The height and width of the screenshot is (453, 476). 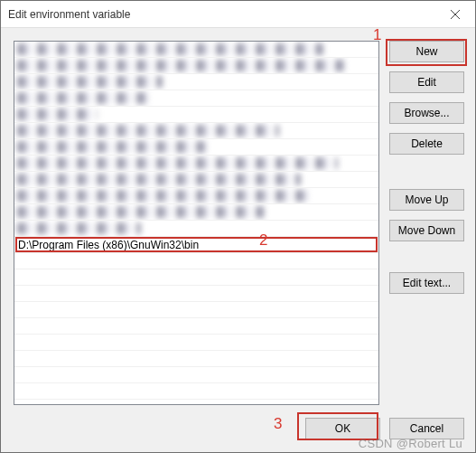 What do you see at coordinates (426, 429) in the screenshot?
I see `cancel-button: Cancel` at bounding box center [426, 429].